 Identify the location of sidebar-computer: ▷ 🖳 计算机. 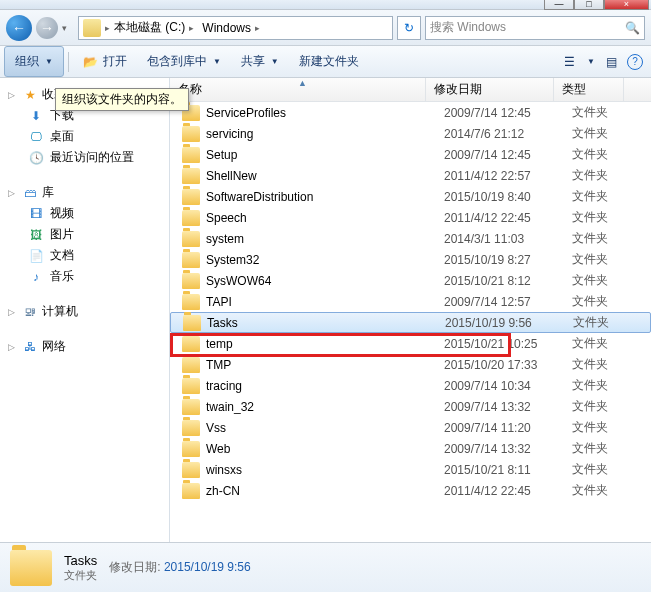
(84, 312).